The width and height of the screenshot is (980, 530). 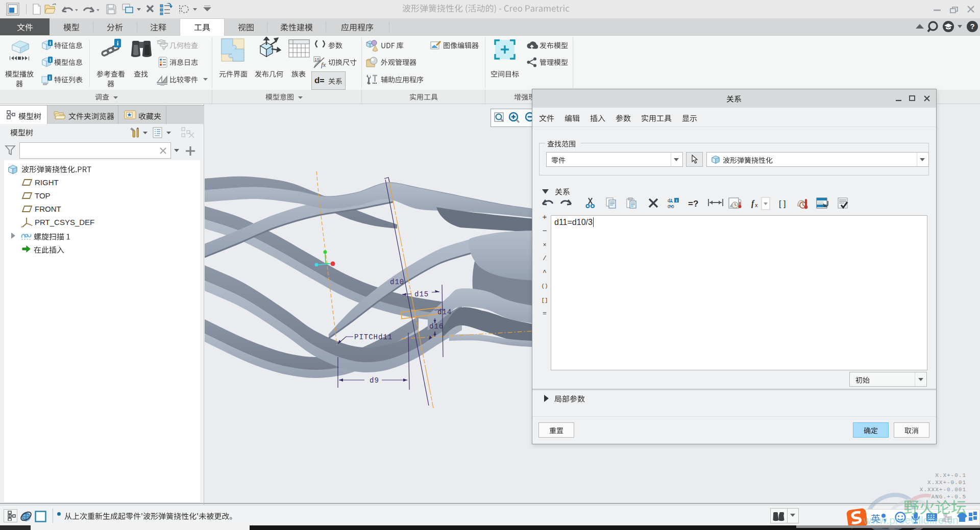 I want to click on svg-text: f, so click(x=753, y=204).